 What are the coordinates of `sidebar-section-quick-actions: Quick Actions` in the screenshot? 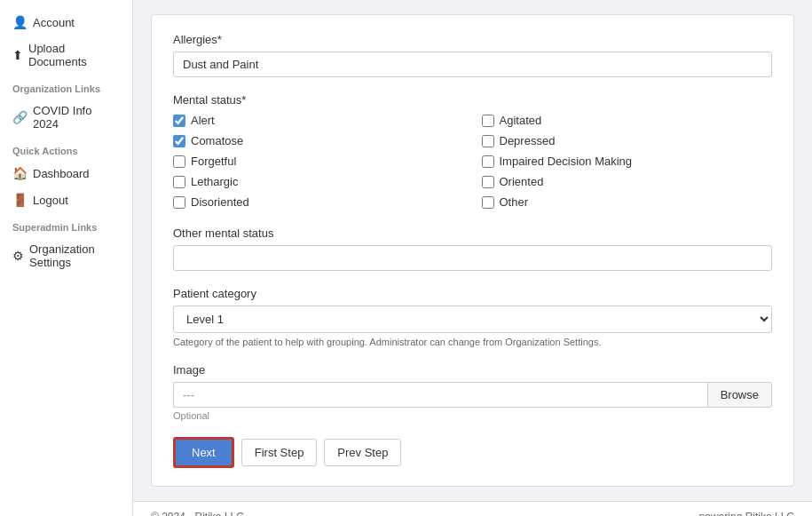 It's located at (66, 148).